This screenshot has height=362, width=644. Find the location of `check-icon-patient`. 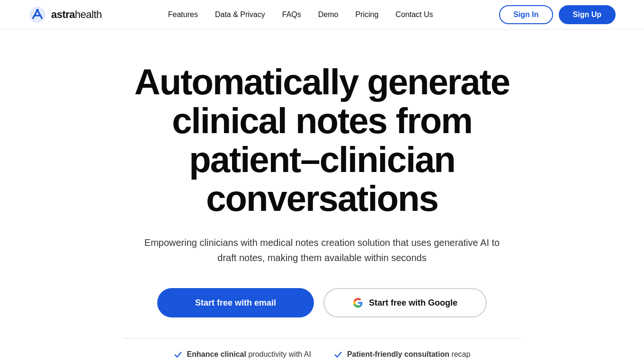

check-icon-patient is located at coordinates (338, 354).